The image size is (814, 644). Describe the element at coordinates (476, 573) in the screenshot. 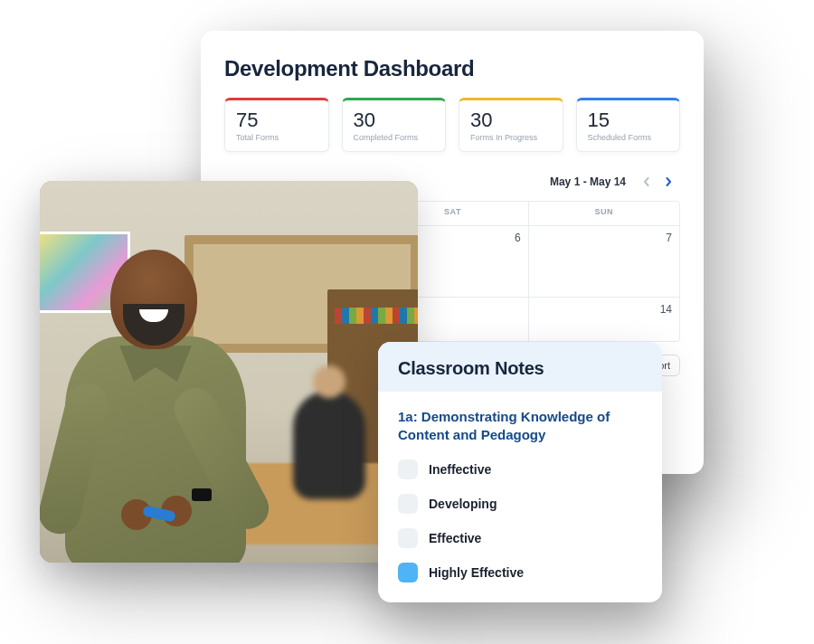

I see `option-label: Highly Effective` at that location.